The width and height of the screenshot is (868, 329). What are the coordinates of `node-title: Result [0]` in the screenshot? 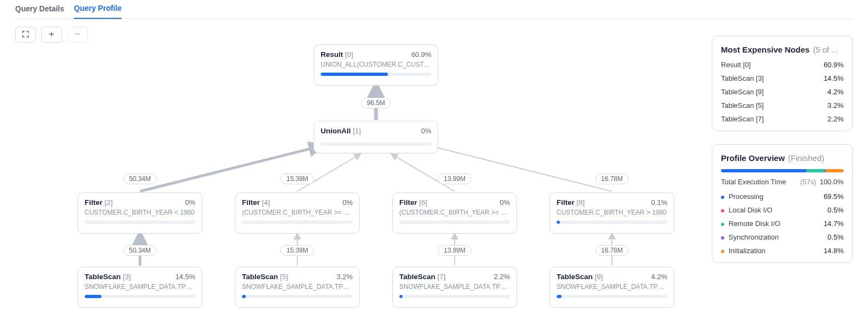 It's located at (337, 54).